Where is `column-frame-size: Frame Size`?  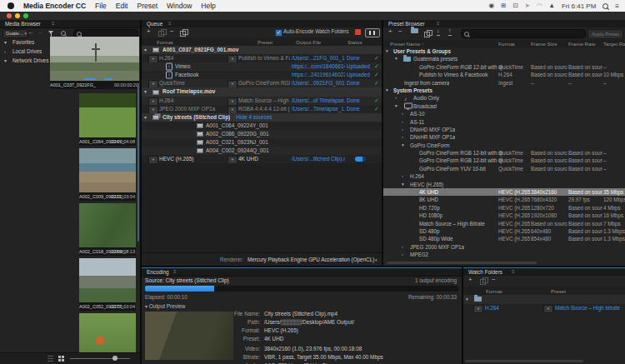 column-frame-size: Frame Size is located at coordinates (544, 43).